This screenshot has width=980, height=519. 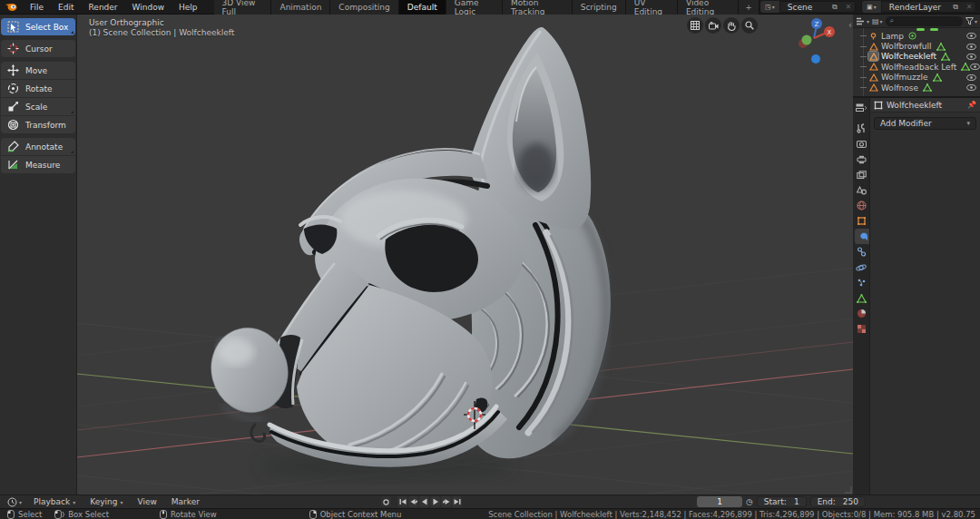 What do you see at coordinates (162, 33) in the screenshot?
I see `active-object-label: (1) Scene Collection | Wolfcheekleft` at bounding box center [162, 33].